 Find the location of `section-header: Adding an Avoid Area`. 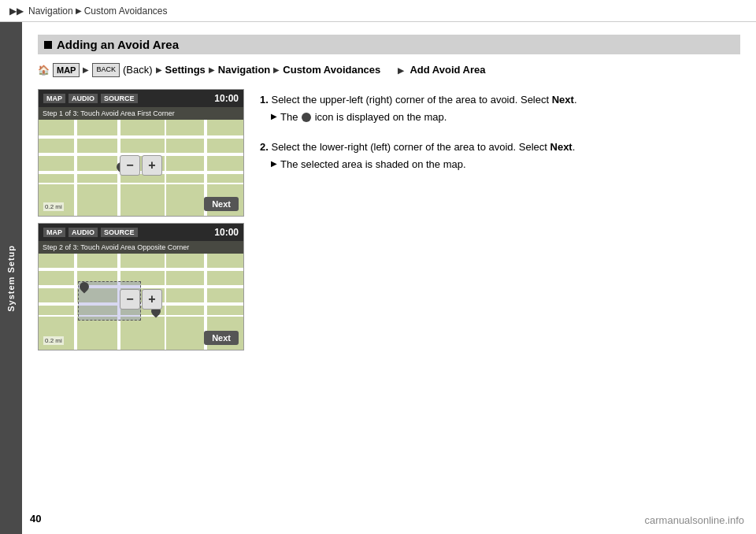

section-header: Adding an Avoid Area is located at coordinates (389, 44).